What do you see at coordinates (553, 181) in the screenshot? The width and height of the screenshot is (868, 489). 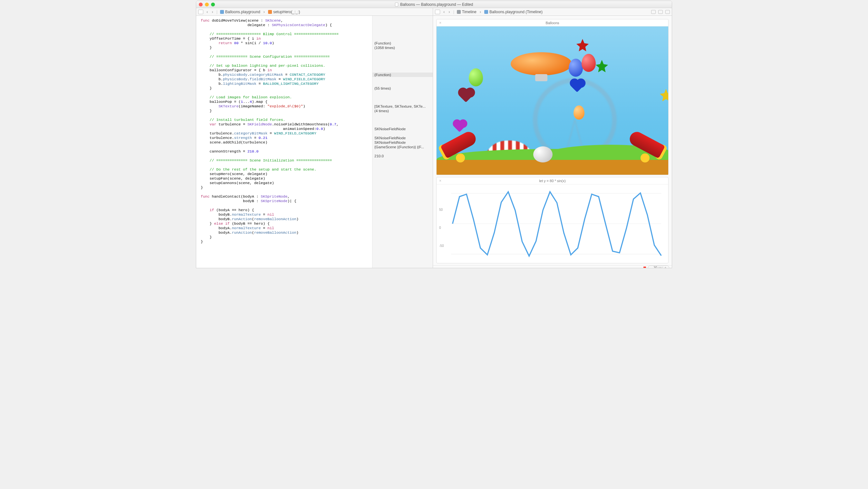 I see `chart-header: × let y = 80 * sin(x)` at bounding box center [553, 181].